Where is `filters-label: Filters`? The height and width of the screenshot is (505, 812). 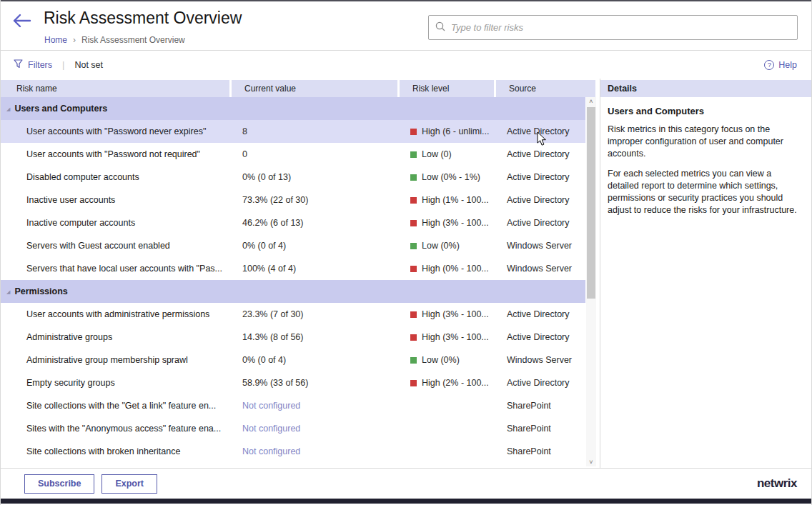
filters-label: Filters is located at coordinates (40, 65).